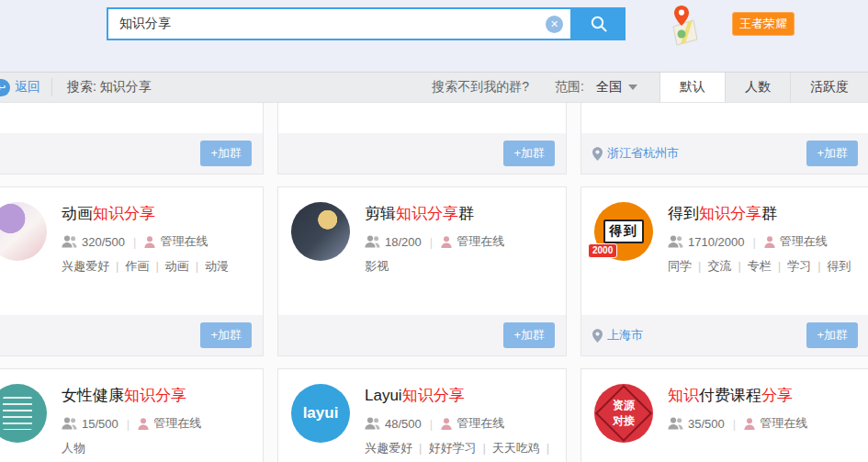  Describe the element at coordinates (109, 87) in the screenshot. I see `search-summary: 搜索: 知识分享` at that location.